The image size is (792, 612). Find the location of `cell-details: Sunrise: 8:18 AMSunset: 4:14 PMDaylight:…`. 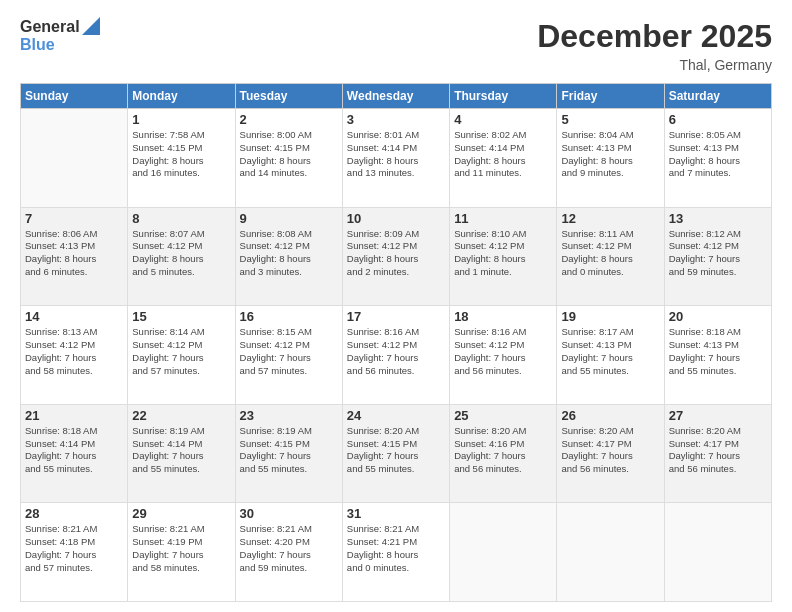

cell-details: Sunrise: 8:18 AMSunset: 4:14 PMDaylight:… is located at coordinates (74, 450).